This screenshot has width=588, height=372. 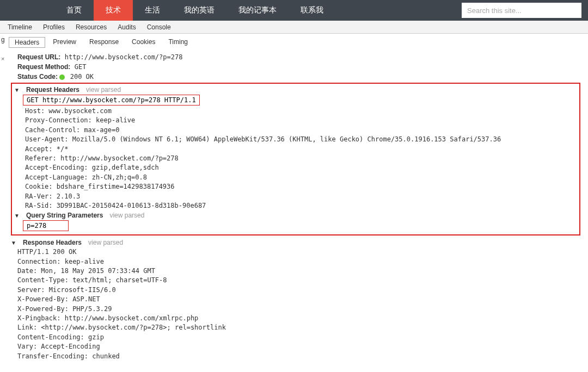 I want to click on site-nav: 首页 技术 生活 我的英语 我的记事本 联系我, so click(x=294, y=10).